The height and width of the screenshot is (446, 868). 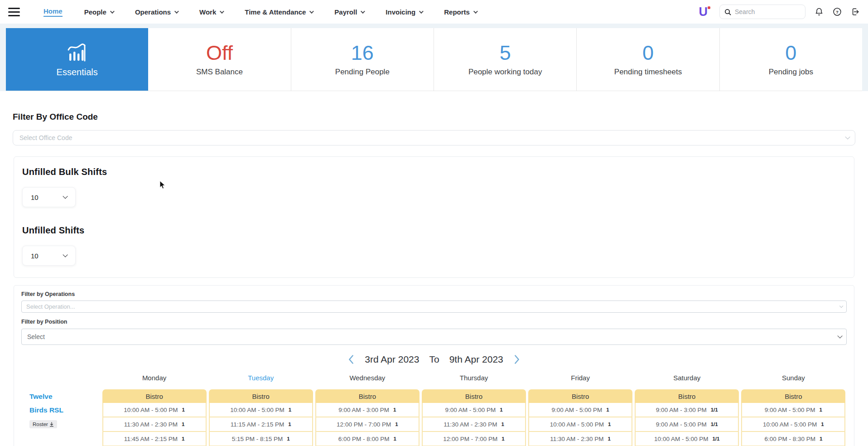 I want to click on shift-time: 6:00 PM - 8:00 PM, so click(x=364, y=439).